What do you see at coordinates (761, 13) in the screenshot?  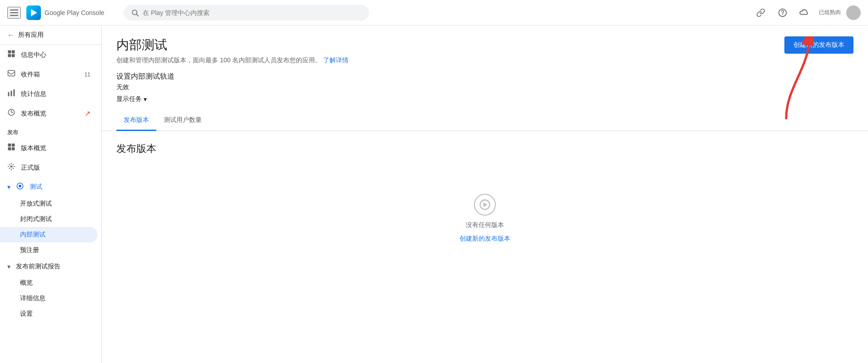 I see `link-icon-button` at bounding box center [761, 13].